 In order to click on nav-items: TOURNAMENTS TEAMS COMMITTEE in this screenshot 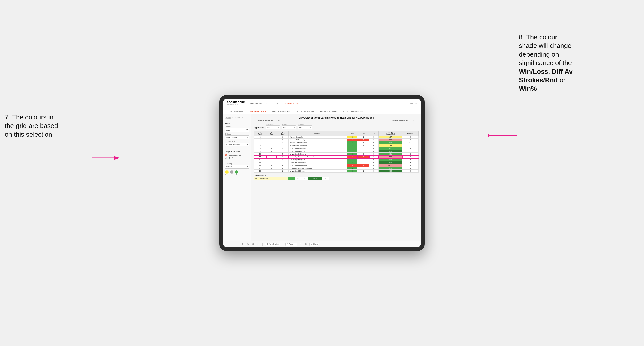, I will do `click(328, 103)`.